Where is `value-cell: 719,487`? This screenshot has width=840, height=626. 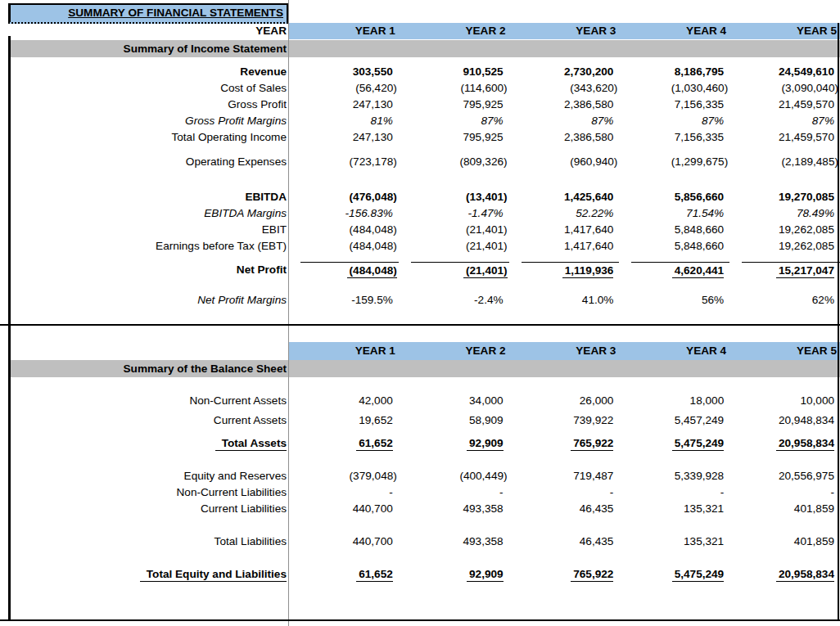
value-cell: 719,487 is located at coordinates (565, 476).